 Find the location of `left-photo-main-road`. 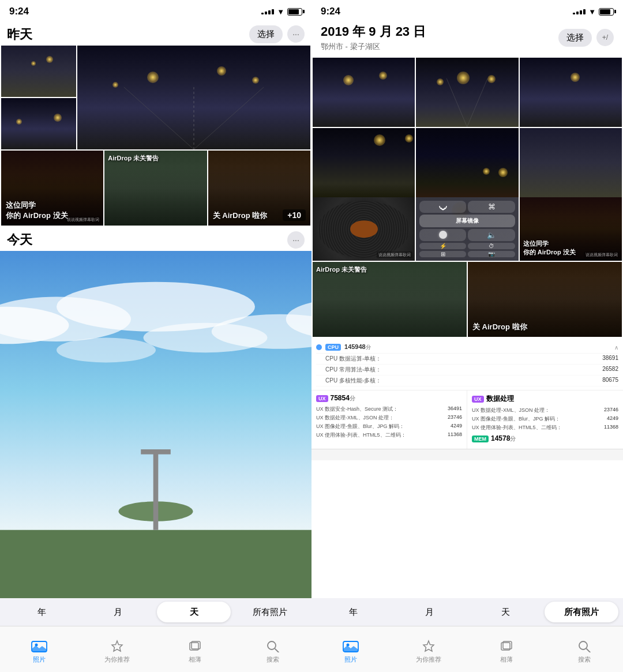

left-photo-main-road is located at coordinates (194, 97).